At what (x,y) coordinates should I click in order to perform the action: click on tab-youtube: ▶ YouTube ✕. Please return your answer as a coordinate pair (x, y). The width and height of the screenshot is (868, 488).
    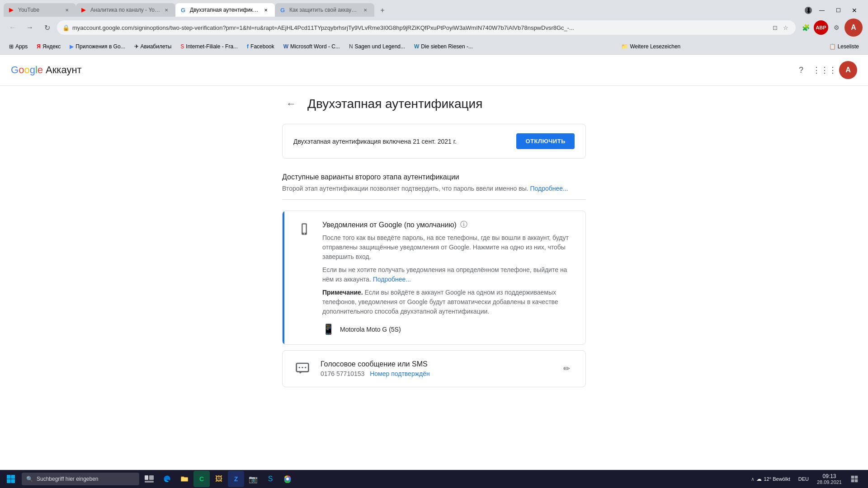
    Looking at the image, I should click on (40, 10).